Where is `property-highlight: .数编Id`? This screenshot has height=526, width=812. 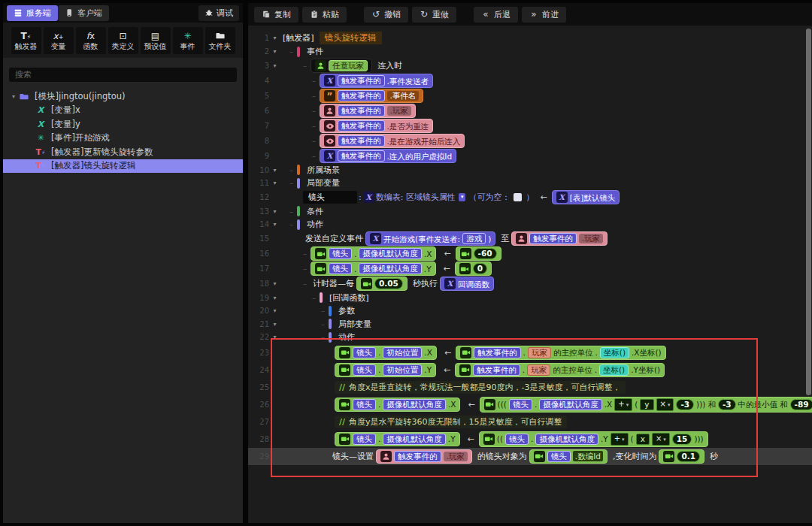 property-highlight: .数编Id is located at coordinates (588, 456).